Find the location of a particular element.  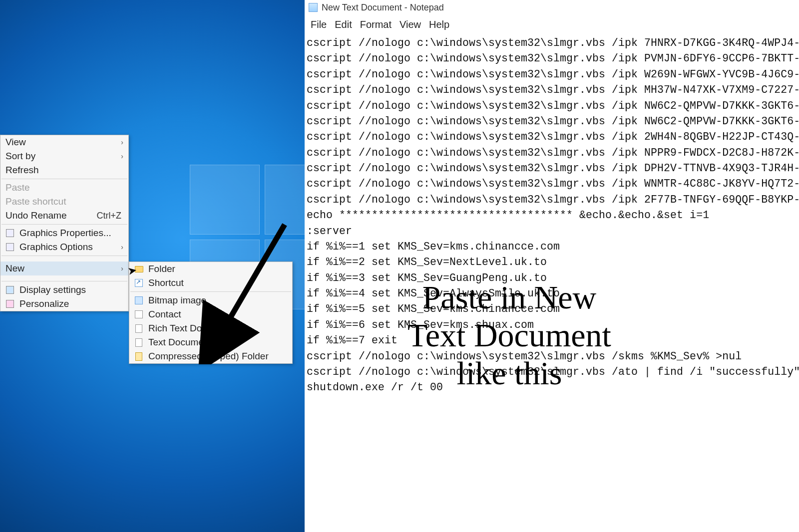

contact-icon is located at coordinates (139, 314).